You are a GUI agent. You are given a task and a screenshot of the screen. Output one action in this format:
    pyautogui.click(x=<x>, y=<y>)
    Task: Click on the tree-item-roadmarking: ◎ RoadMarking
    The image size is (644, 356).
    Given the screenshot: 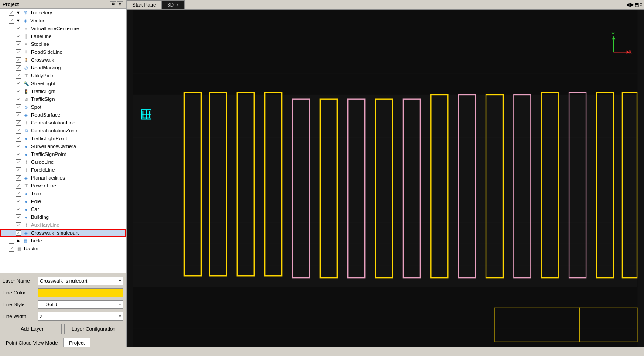 What is the action you would take?
    pyautogui.click(x=63, y=68)
    